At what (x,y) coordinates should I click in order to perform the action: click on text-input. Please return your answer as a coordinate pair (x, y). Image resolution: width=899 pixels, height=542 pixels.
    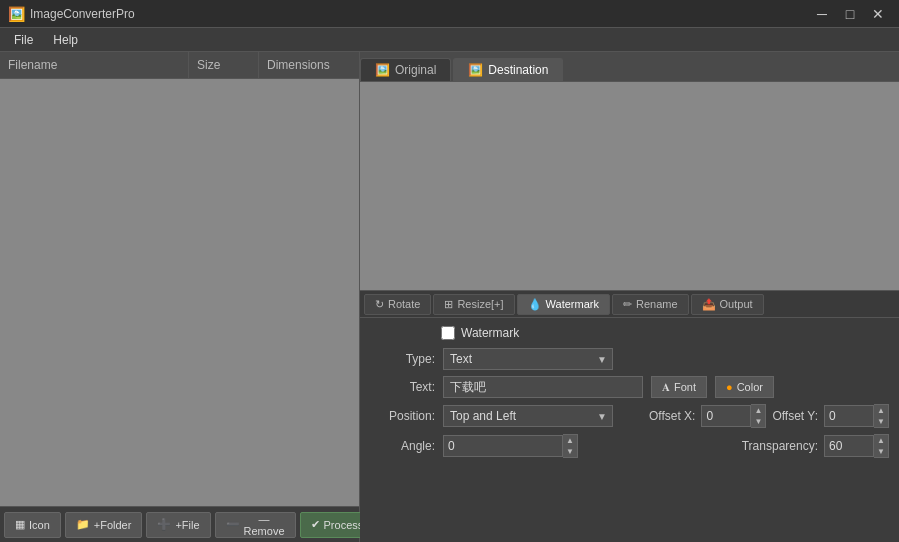
    Looking at the image, I should click on (543, 387).